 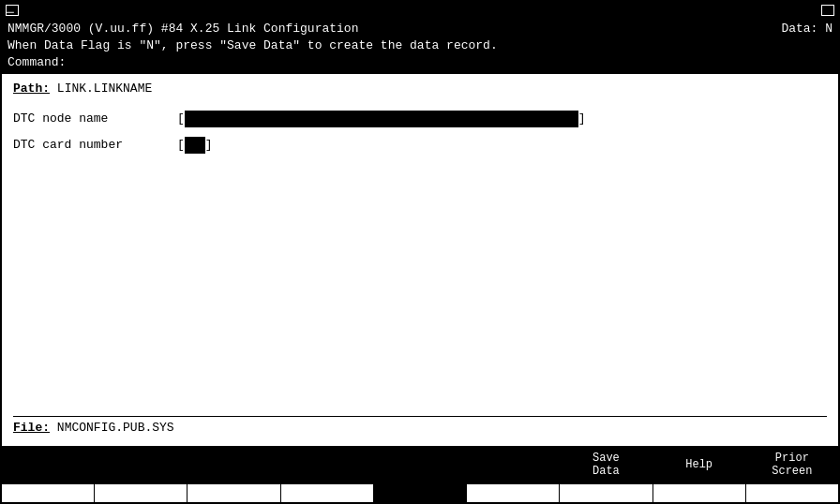 What do you see at coordinates (12, 10) in the screenshot?
I see `title-bar-left: ─` at bounding box center [12, 10].